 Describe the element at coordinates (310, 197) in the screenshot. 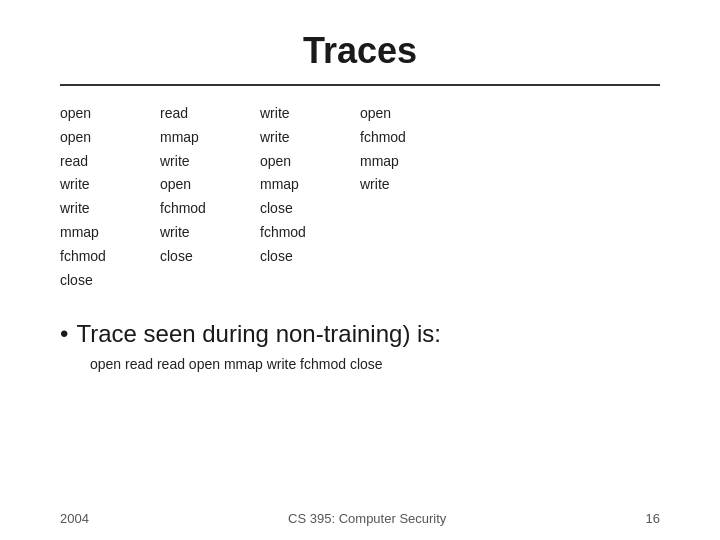

I see `trace-column-3: writewriteopenmmapclosefchmodclose` at that location.